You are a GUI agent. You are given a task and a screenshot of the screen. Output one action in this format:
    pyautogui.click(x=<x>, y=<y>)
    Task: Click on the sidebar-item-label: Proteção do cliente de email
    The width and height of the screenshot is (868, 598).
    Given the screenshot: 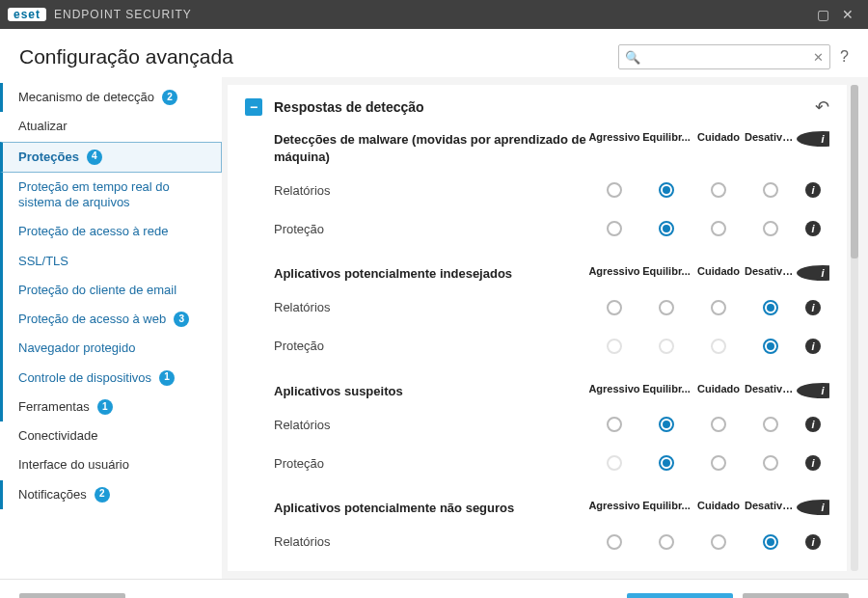 What is the action you would take?
    pyautogui.click(x=97, y=290)
    